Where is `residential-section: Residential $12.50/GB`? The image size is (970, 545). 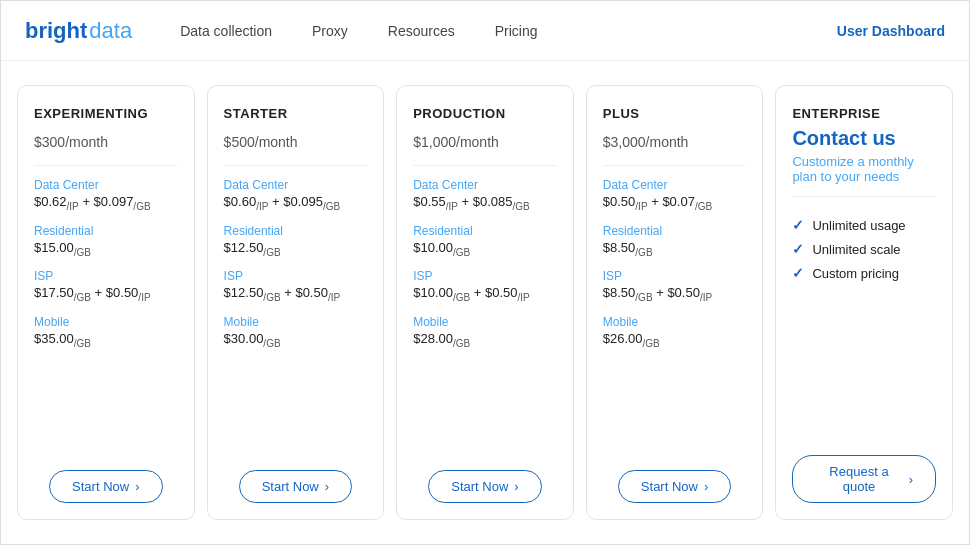 residential-section: Residential $12.50/GB is located at coordinates (296, 241).